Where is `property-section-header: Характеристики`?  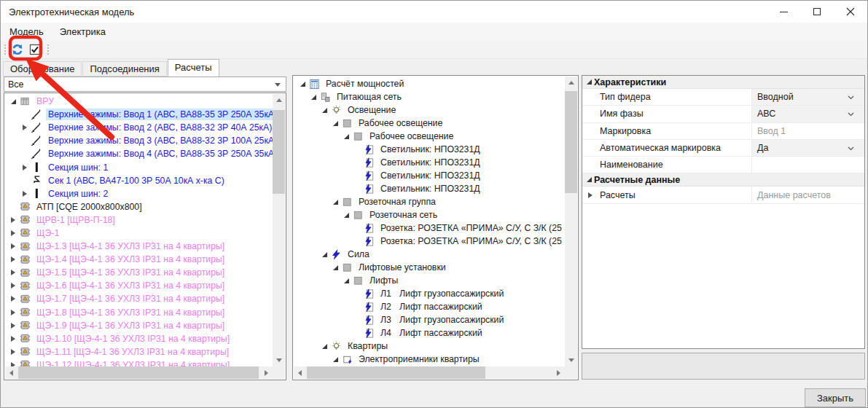
property-section-header: Характеристики is located at coordinates (723, 82).